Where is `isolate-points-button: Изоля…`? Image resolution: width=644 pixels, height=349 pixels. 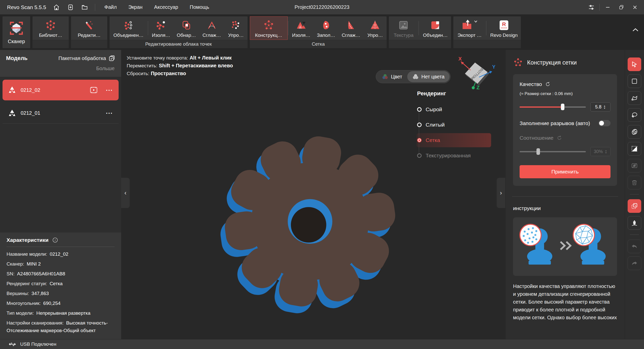
isolate-points-button: Изоля… is located at coordinates (161, 28).